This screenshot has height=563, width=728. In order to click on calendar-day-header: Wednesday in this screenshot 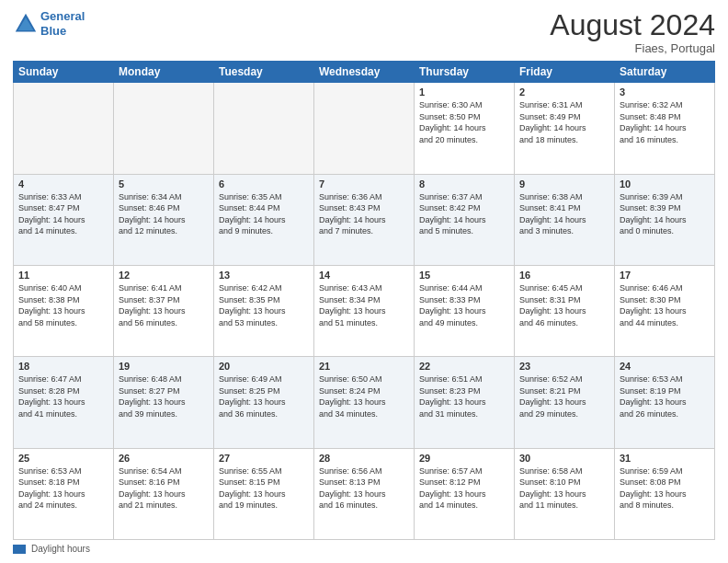, I will do `click(364, 72)`.